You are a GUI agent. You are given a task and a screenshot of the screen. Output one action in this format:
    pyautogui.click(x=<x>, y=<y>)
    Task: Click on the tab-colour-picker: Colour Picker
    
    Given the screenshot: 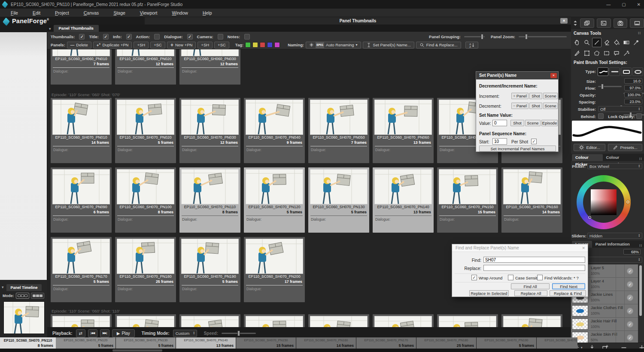 What is the action you would take?
    pyautogui.click(x=587, y=158)
    